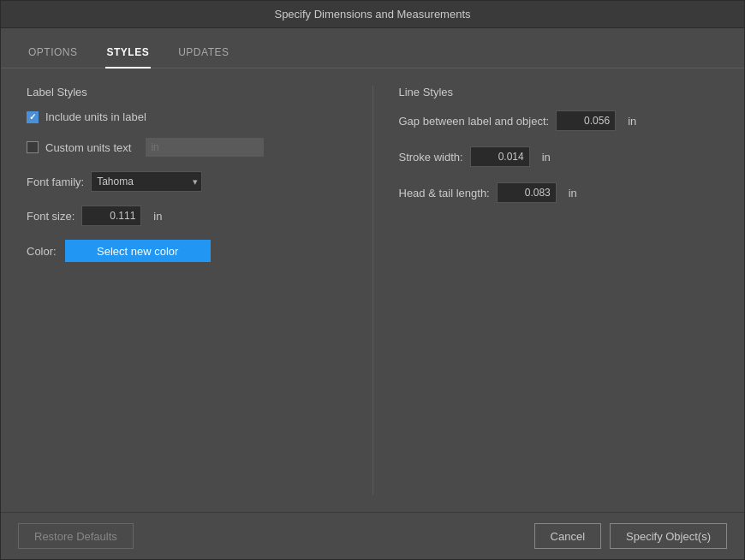  What do you see at coordinates (187, 216) in the screenshot?
I see `font-size-row: Font size: in` at bounding box center [187, 216].